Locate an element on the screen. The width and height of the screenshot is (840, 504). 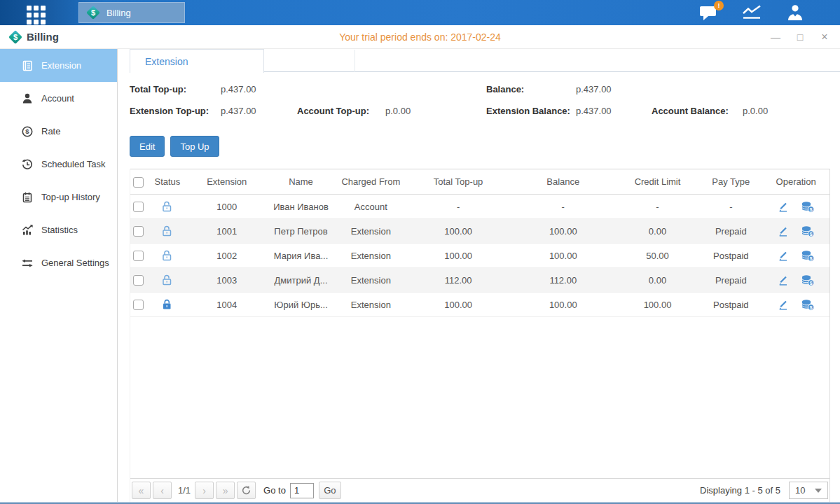
credit-limit-cell: 100.00 is located at coordinates (658, 305).